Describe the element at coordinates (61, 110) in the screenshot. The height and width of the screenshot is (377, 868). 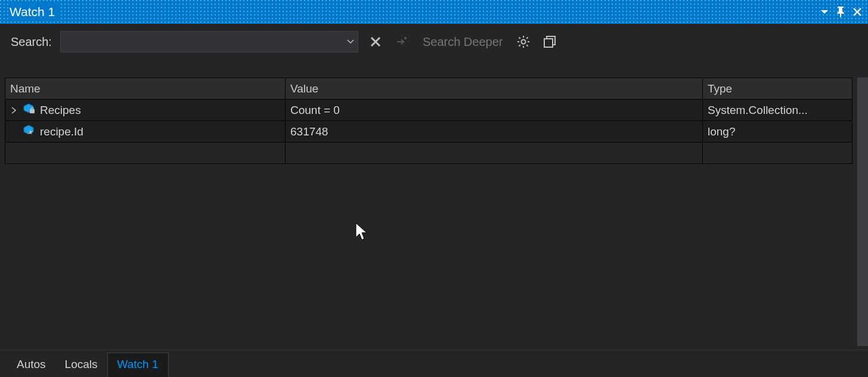
I see `watch-name: Recipes` at that location.